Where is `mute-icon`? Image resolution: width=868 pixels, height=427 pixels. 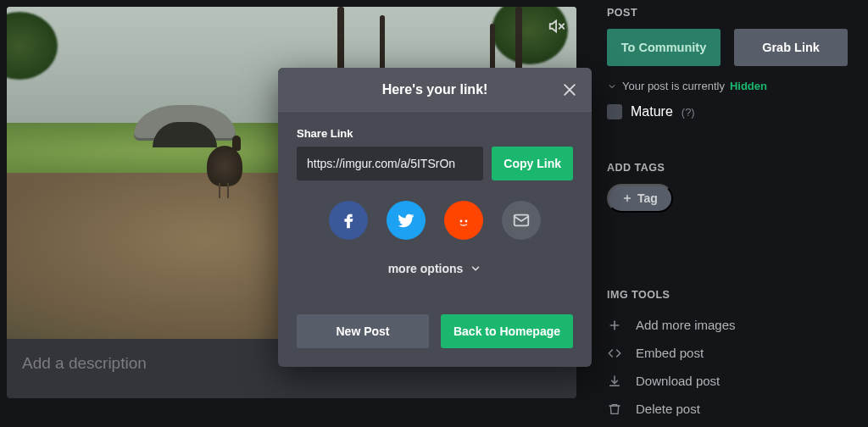
mute-icon is located at coordinates (557, 26).